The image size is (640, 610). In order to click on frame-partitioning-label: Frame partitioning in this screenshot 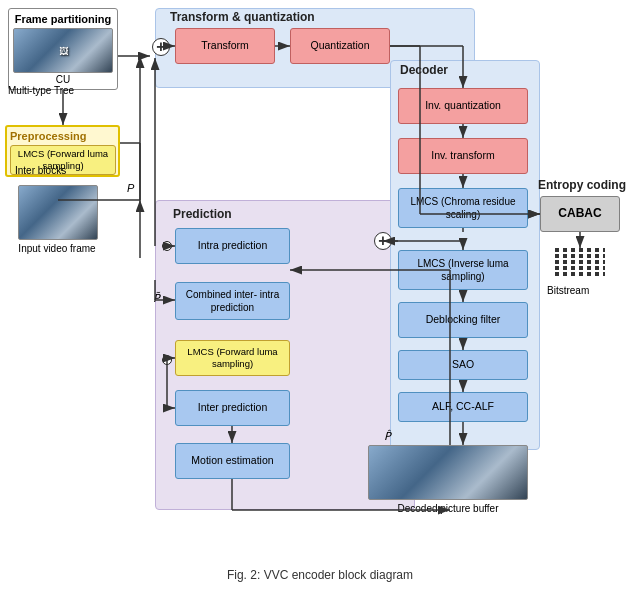, I will do `click(63, 19)`.